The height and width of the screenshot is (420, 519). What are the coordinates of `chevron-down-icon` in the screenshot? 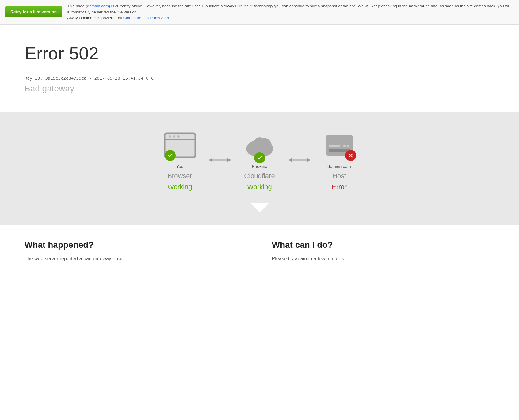 It's located at (260, 208).